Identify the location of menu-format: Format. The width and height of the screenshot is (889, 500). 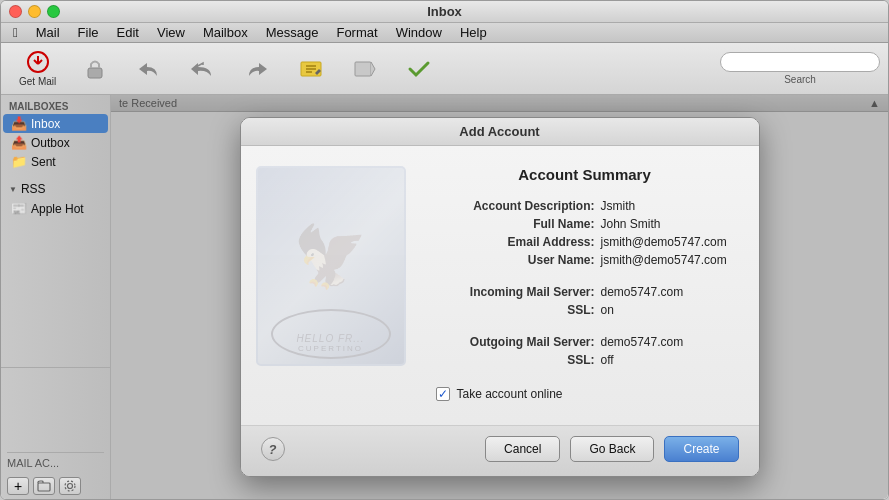
(356, 32).